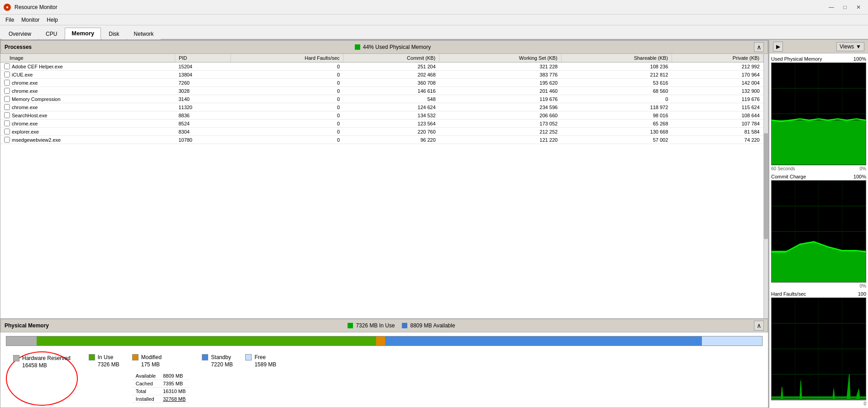 The image size is (868, 408). What do you see at coordinates (205, 357) in the screenshot?
I see `legend-standby-color` at bounding box center [205, 357].